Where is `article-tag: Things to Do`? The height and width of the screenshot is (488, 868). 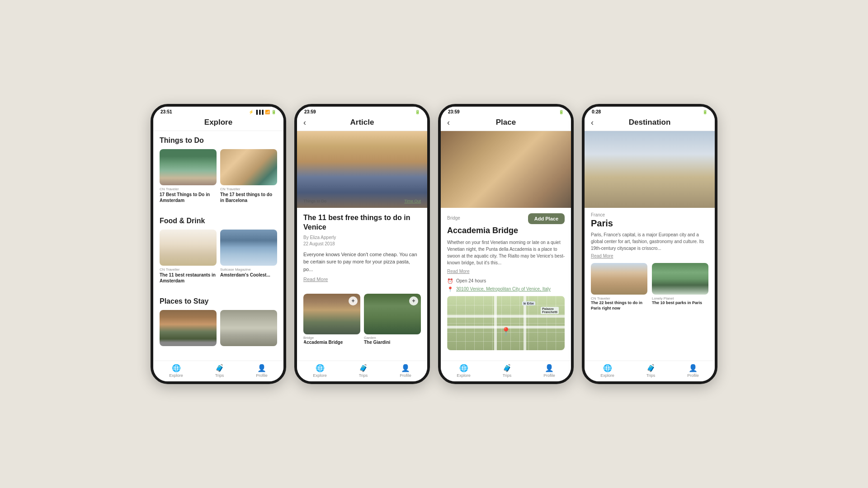 article-tag: Things to Do is located at coordinates (315, 201).